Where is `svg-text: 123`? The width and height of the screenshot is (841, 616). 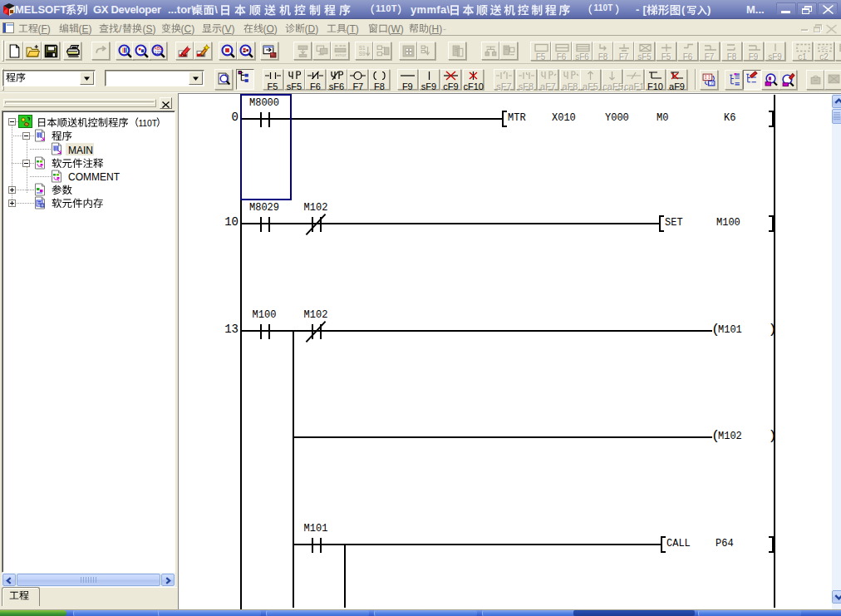
svg-text: 123 is located at coordinates (158, 53).